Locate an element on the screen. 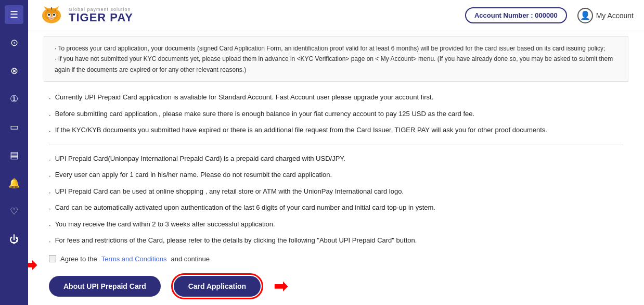 The width and height of the screenshot is (644, 305). list-item: · Card can be automatically activated up… is located at coordinates (336, 208).